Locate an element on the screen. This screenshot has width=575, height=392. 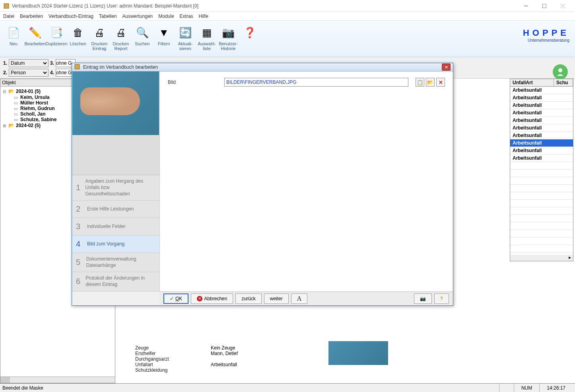
next-button: weiter is located at coordinates (276, 299).